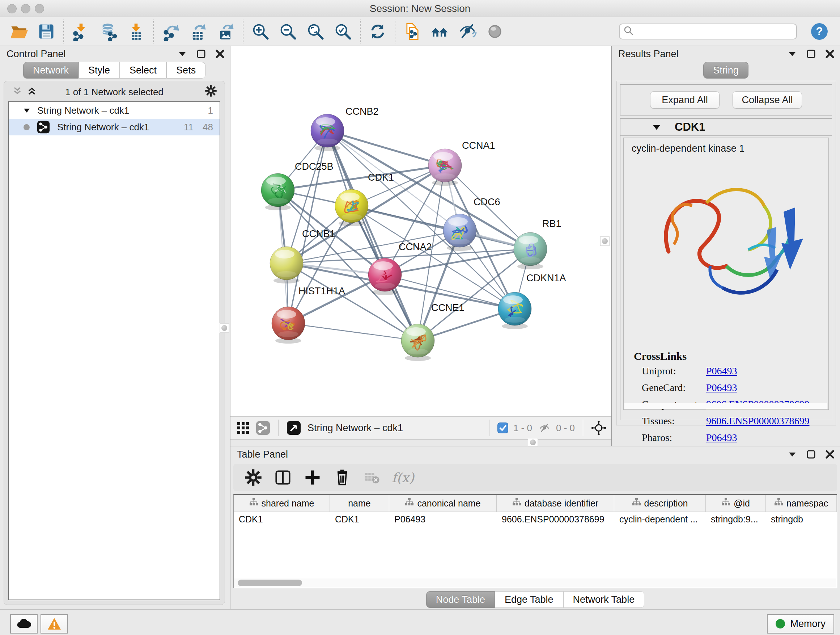 Image resolution: width=840 pixels, height=635 pixels. I want to click on table-cell: P06493, so click(443, 519).